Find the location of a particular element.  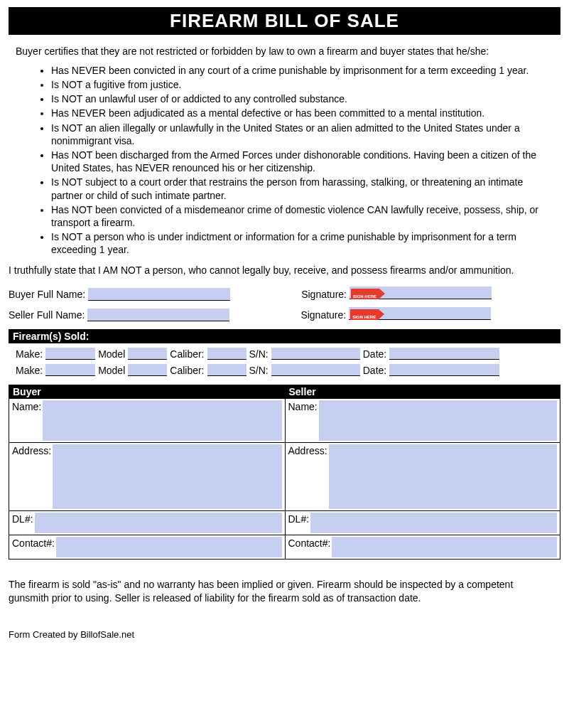

seller-name-field is located at coordinates (158, 315).